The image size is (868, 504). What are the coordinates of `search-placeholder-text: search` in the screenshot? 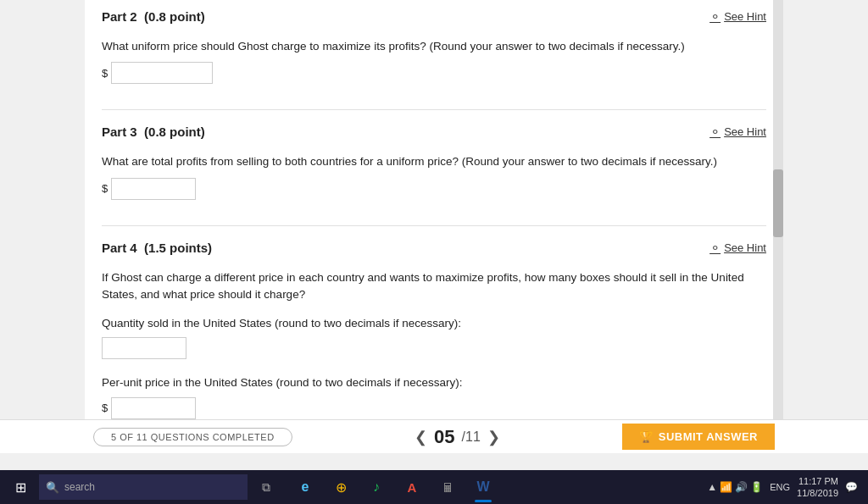 It's located at (80, 487).